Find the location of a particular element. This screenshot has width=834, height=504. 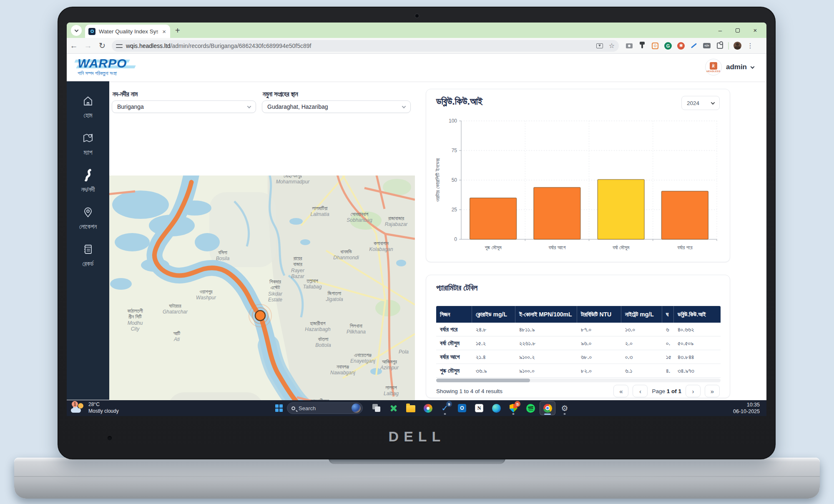

weather-text: 28°CMostly cloudy is located at coordinates (103, 408).